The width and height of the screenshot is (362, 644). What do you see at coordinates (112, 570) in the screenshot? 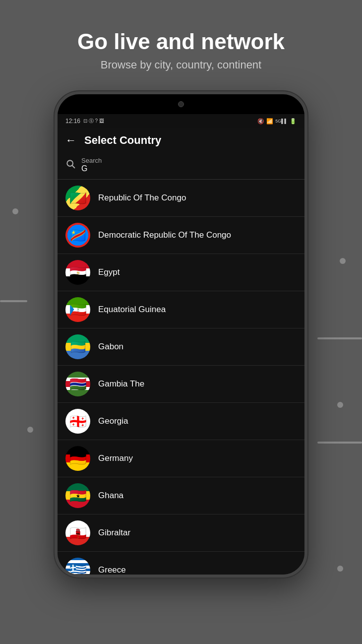
I see `country-name: Greece` at bounding box center [112, 570].